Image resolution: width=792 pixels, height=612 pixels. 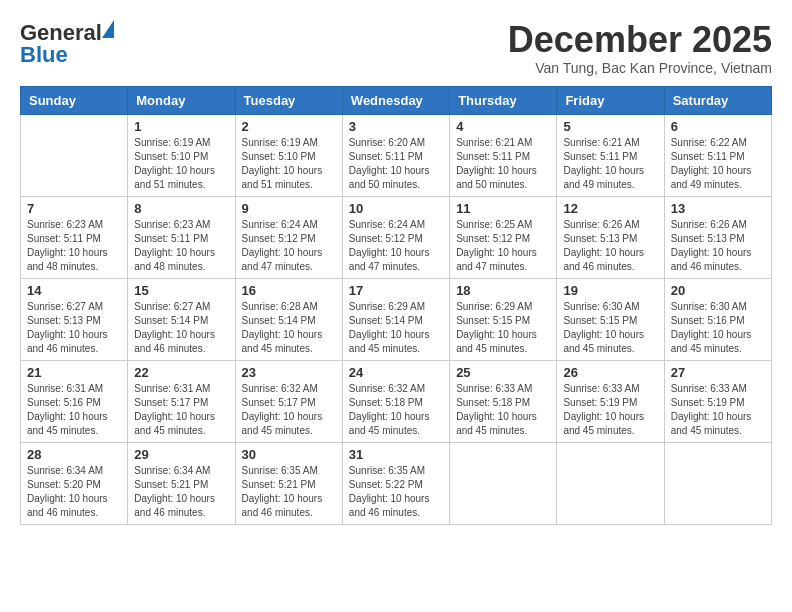 I want to click on day-number: 17, so click(x=396, y=290).